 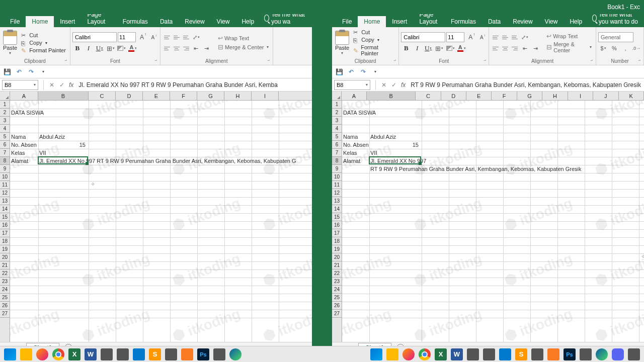 What do you see at coordinates (7, 72) in the screenshot?
I see `save-button: 💾` at bounding box center [7, 72].